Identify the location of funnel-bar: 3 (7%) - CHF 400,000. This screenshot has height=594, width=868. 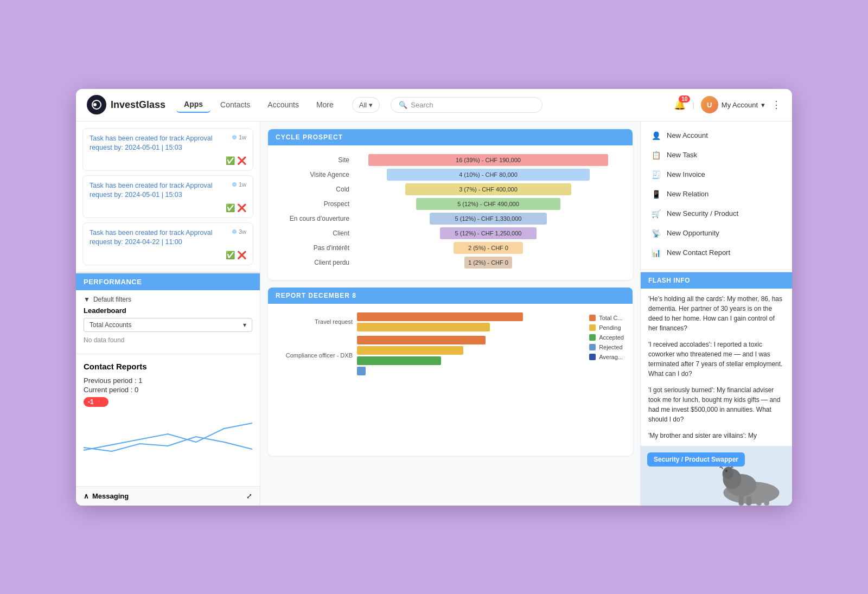
(488, 189).